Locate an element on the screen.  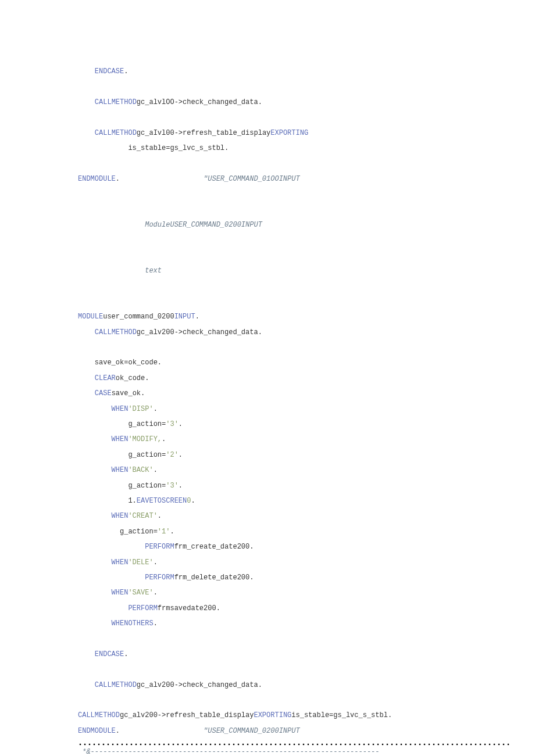
code-line: WHEN'CREAT'. is located at coordinates (295, 516).